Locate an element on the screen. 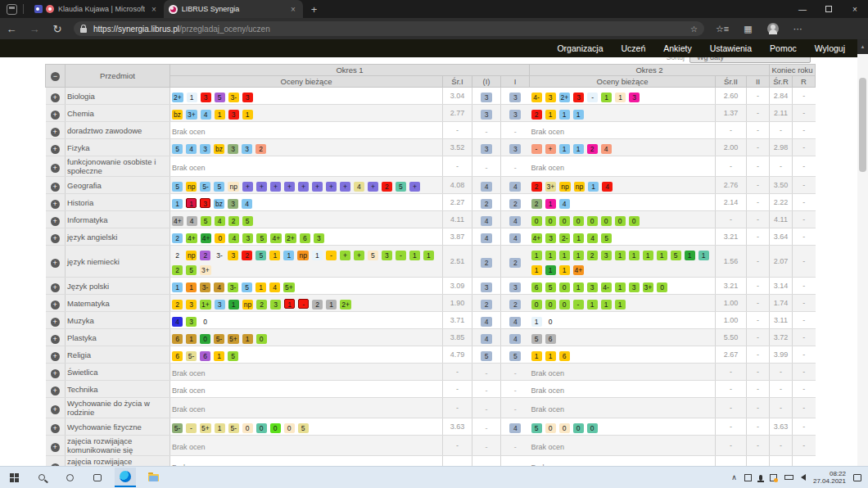 The image size is (868, 488). app-tray-icon is located at coordinates (773, 478).